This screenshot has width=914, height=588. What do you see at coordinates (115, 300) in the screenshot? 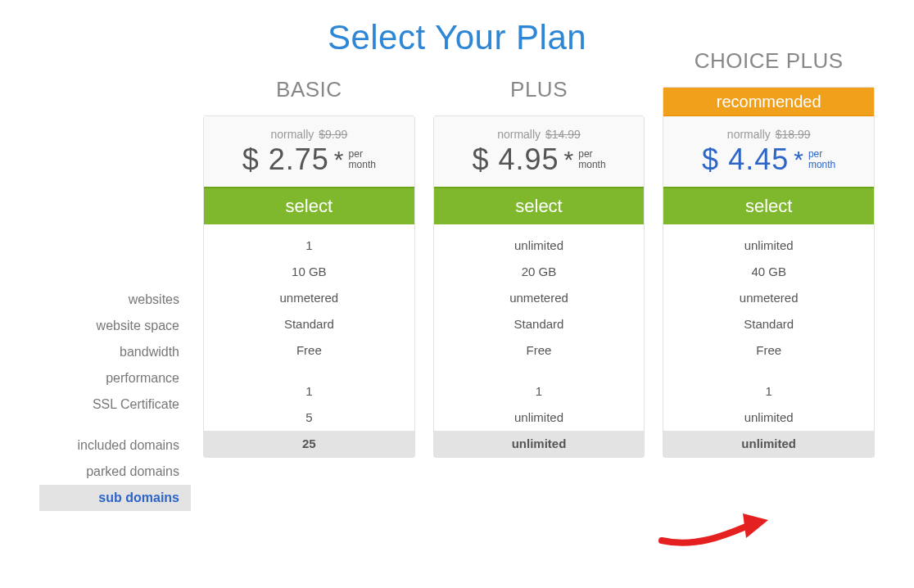
I see `feature-label: websites` at bounding box center [115, 300].